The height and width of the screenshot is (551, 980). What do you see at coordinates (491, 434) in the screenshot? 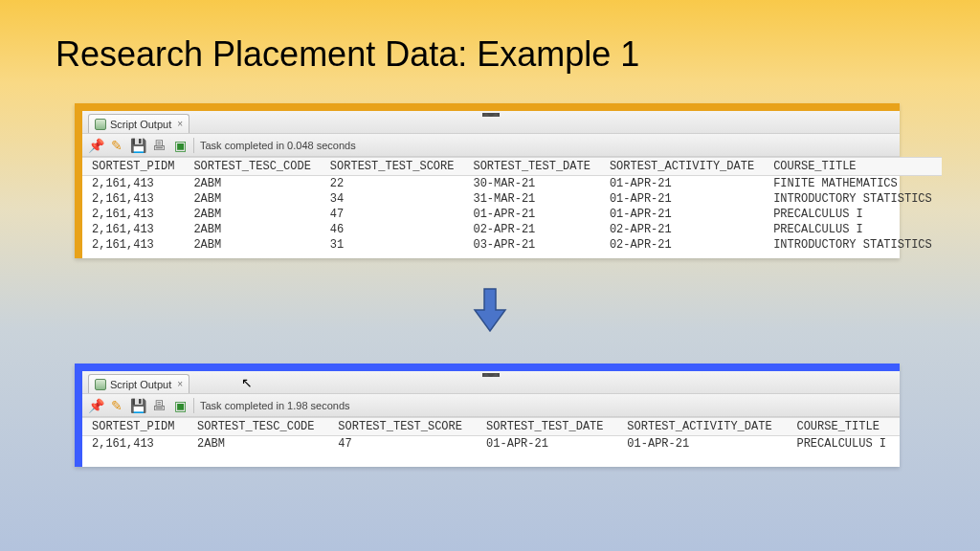
I see `results-table: SORTEST_PIDMSORTEST_TESC_CODESORTEST_TES…` at bounding box center [491, 434].